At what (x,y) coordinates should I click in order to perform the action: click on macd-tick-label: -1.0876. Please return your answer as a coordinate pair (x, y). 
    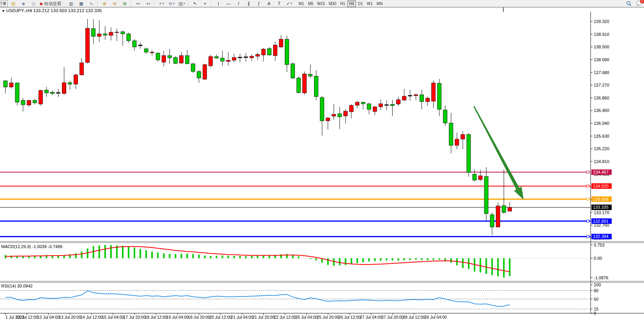
    Looking at the image, I should click on (601, 278).